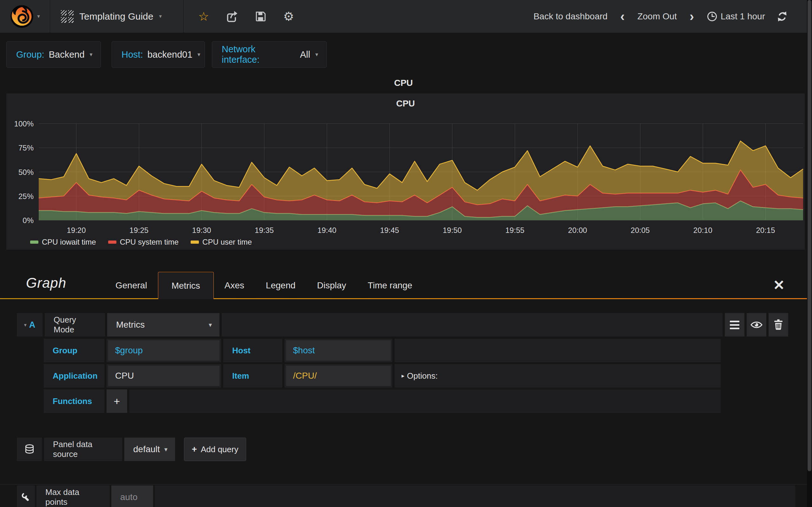  I want to click on svg-text: 20:00, so click(578, 230).